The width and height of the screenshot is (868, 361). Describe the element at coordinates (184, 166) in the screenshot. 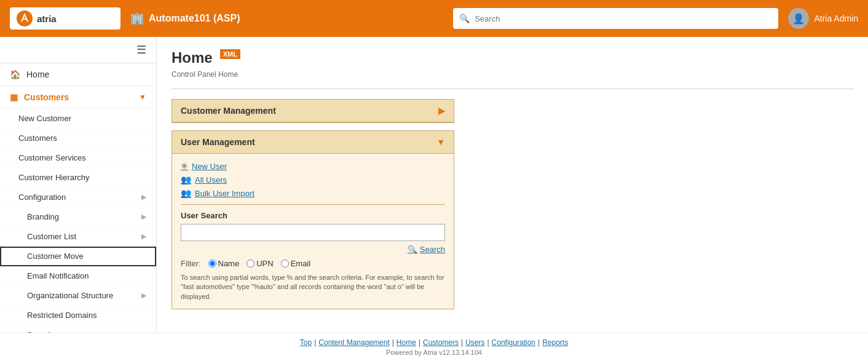

I see `new-user-icon: ✳` at that location.